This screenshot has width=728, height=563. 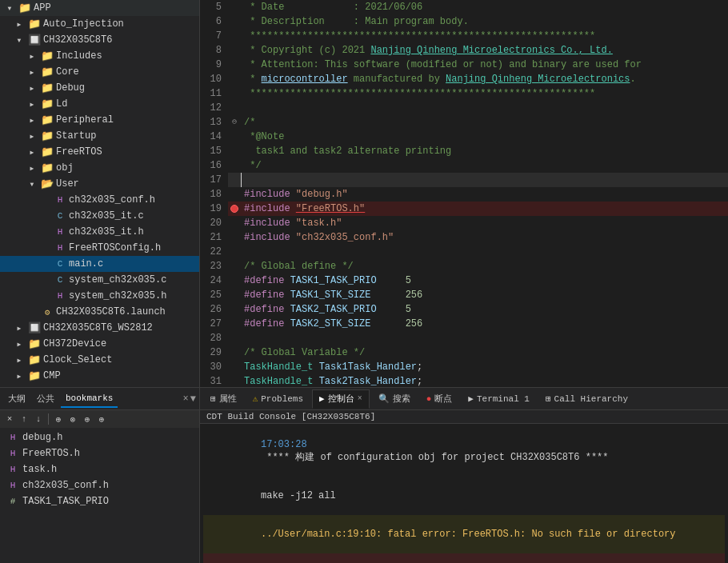 I want to click on sidebar-item-ch372device: ▶ 📁 CH372Device, so click(x=99, y=344).